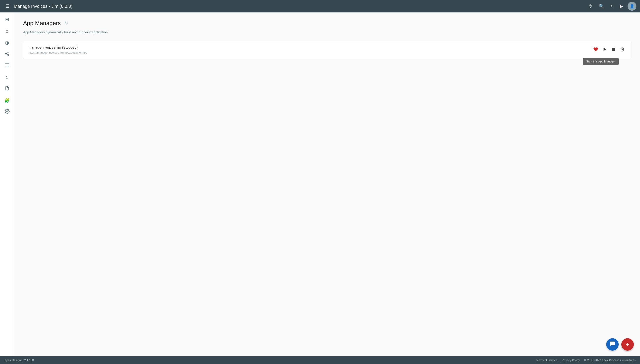 This screenshot has width=640, height=364. I want to click on heart-icon, so click(596, 50).